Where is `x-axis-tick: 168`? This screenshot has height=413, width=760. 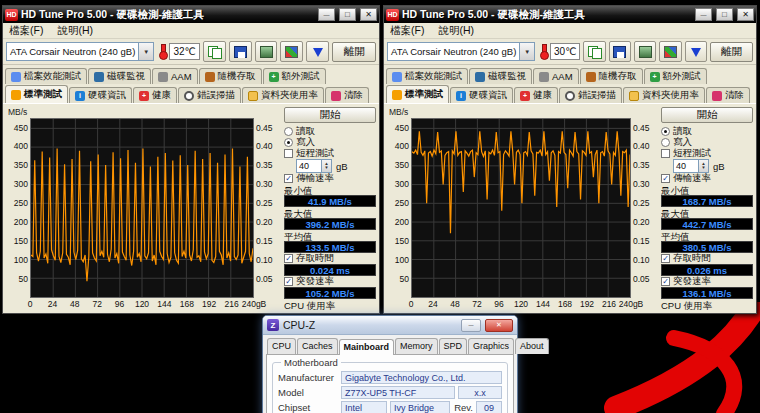 x-axis-tick: 168 is located at coordinates (565, 304).